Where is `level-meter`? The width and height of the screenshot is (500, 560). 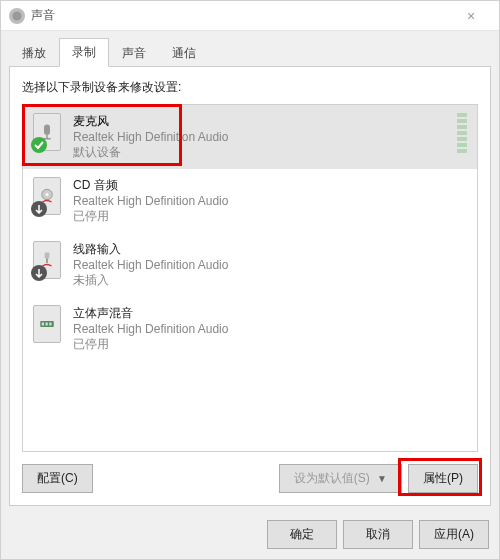 level-meter is located at coordinates (462, 133).